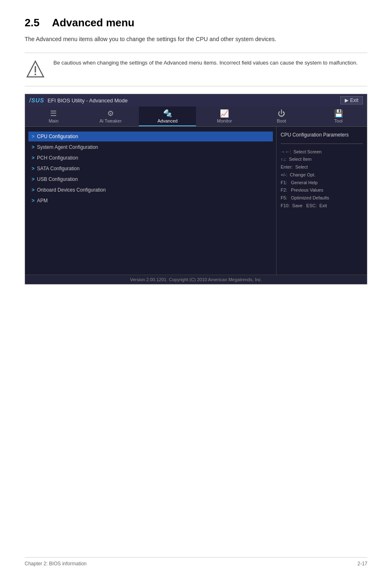  What do you see at coordinates (150, 201) in the screenshot?
I see `menu-item-apm: > APM` at bounding box center [150, 201].